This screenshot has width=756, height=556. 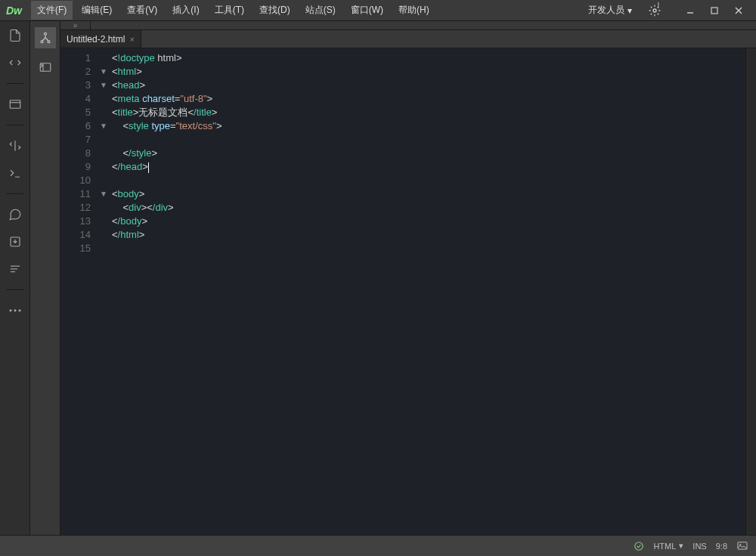 What do you see at coordinates (751, 292) in the screenshot?
I see `vertical-scrollbar` at bounding box center [751, 292].